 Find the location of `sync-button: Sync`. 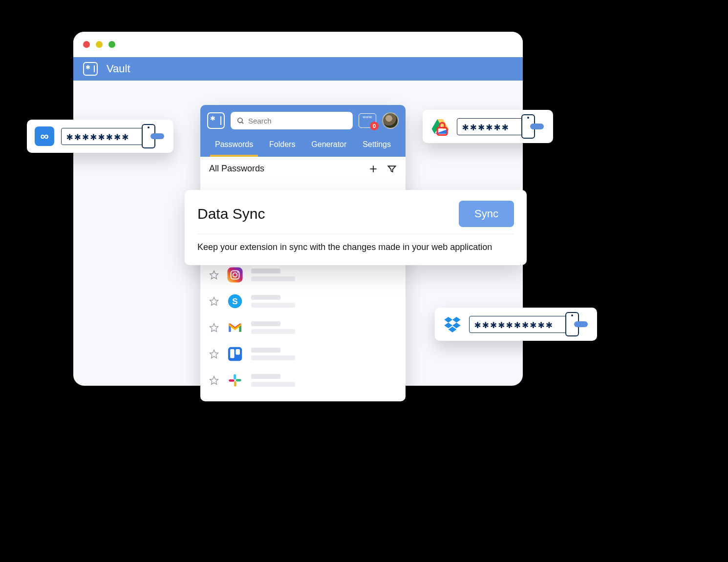

sync-button: Sync is located at coordinates (487, 214).